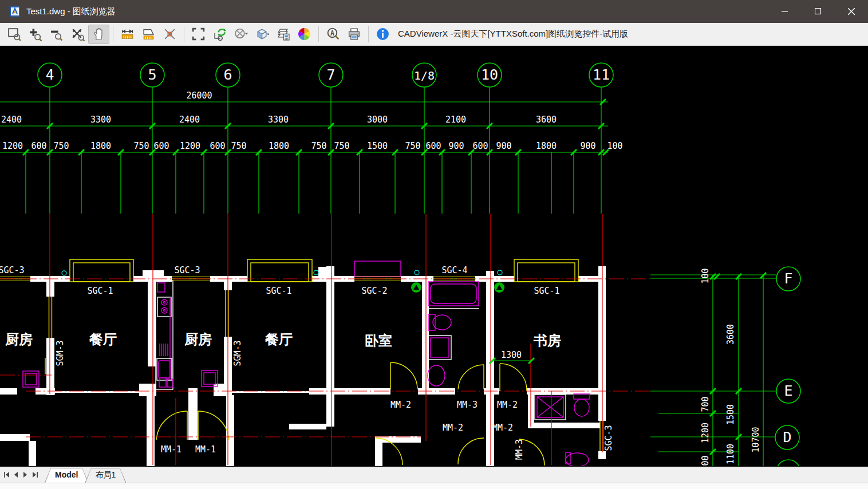 This screenshot has width=868, height=489. What do you see at coordinates (818, 11) in the screenshot?
I see `maximize-button` at bounding box center [818, 11].